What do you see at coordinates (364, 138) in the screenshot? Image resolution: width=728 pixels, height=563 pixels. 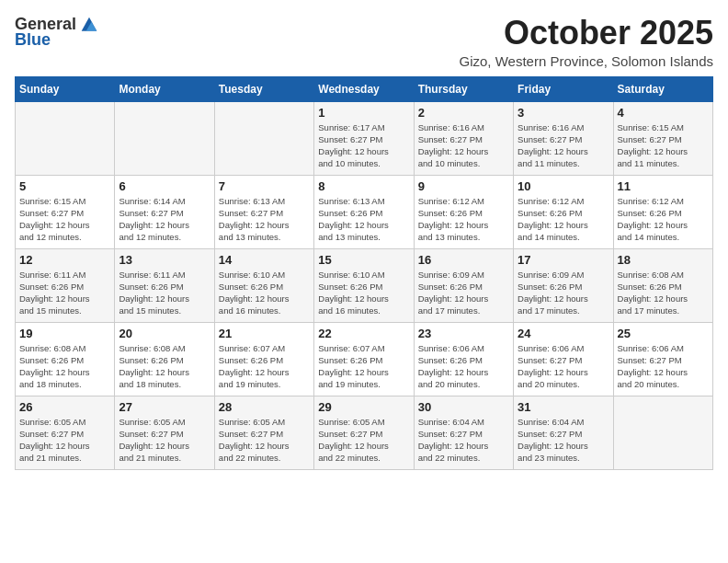 I see `calendar-week-row: 1Sunrise: 6:17 AM Sunset: 6:27 PM Daylig…` at bounding box center [364, 138].